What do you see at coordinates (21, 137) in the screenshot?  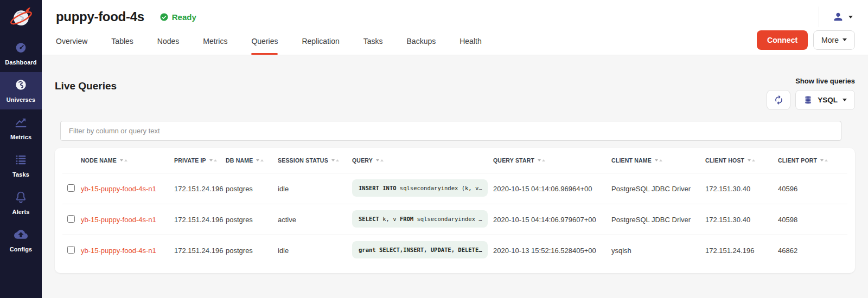 I see `sidebar-item-label: Metrics` at bounding box center [21, 137].